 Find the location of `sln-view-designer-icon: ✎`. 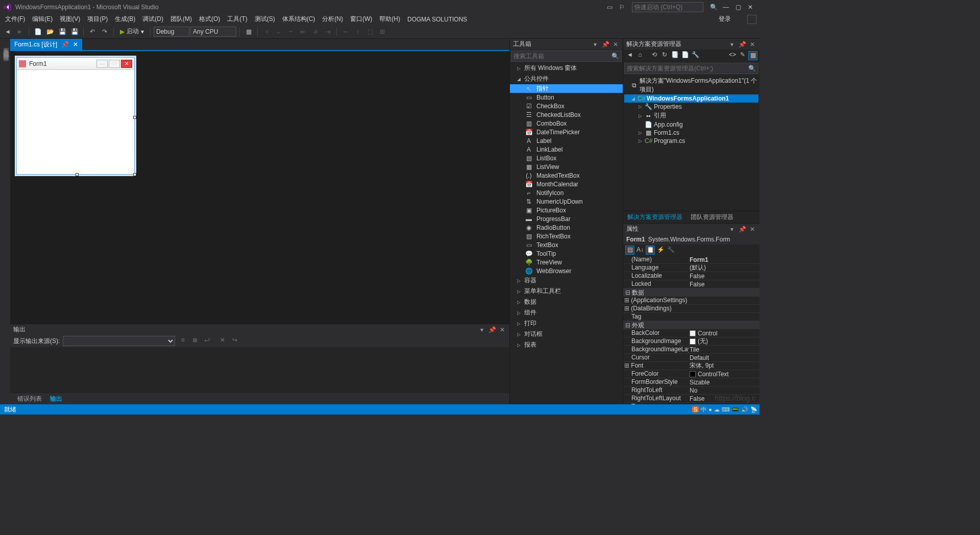

sln-view-designer-icon: ✎ is located at coordinates (743, 56).